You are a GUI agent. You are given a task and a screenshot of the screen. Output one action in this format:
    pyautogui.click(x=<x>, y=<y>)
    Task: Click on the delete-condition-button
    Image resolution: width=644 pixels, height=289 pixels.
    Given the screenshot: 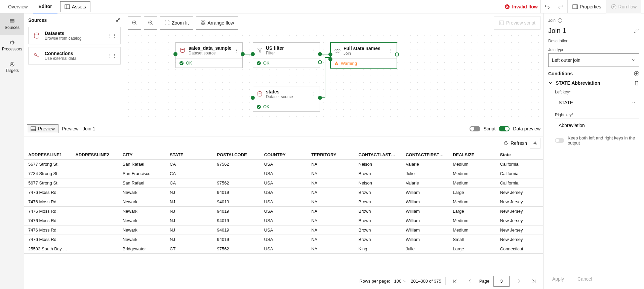 What is the action you would take?
    pyautogui.click(x=637, y=83)
    